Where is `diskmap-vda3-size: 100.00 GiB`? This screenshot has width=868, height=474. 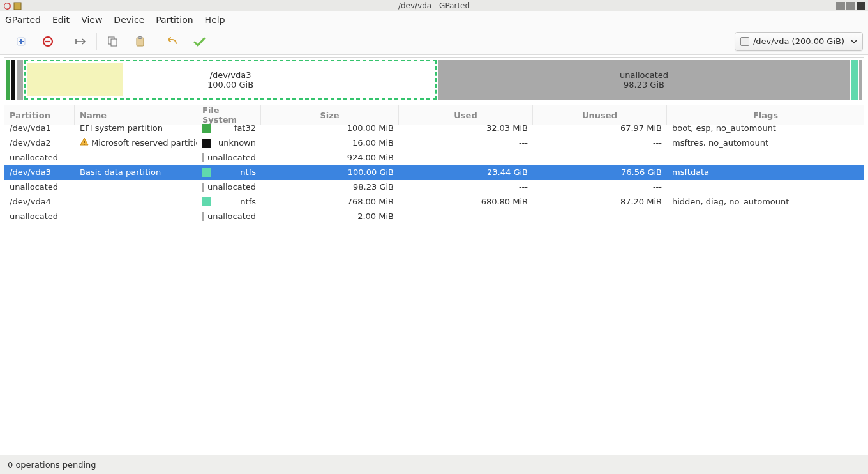
diskmap-vda3-size: 100.00 GiB is located at coordinates (230, 84).